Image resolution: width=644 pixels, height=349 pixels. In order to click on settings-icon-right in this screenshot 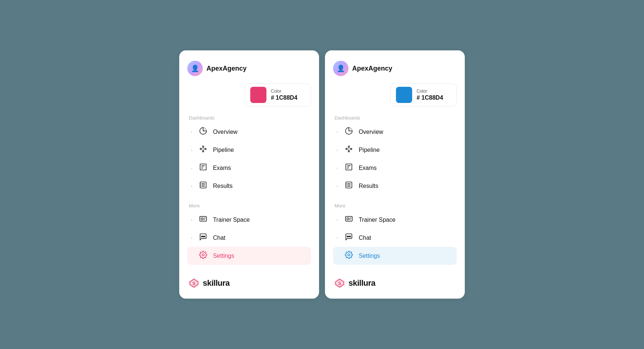, I will do `click(349, 256)`.